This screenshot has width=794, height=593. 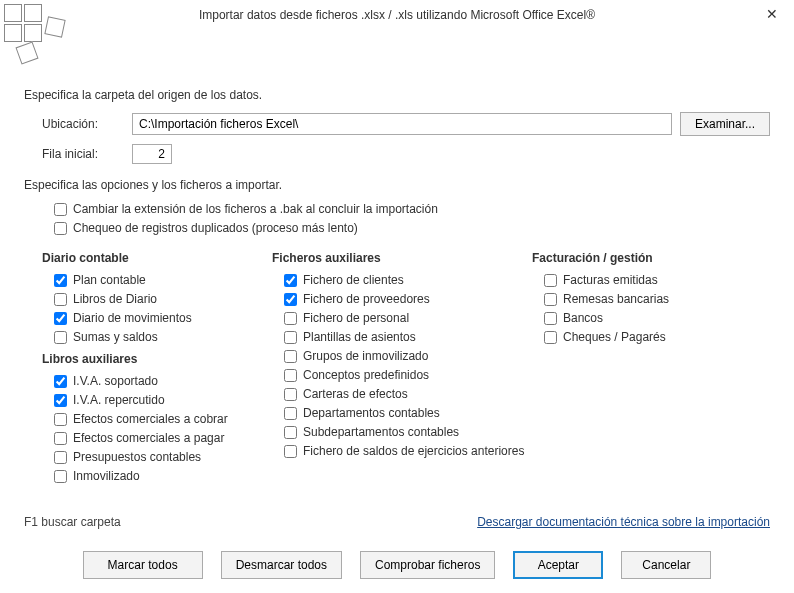 What do you see at coordinates (550, 338) in the screenshot?
I see `checkbox-cheques` at bounding box center [550, 338].